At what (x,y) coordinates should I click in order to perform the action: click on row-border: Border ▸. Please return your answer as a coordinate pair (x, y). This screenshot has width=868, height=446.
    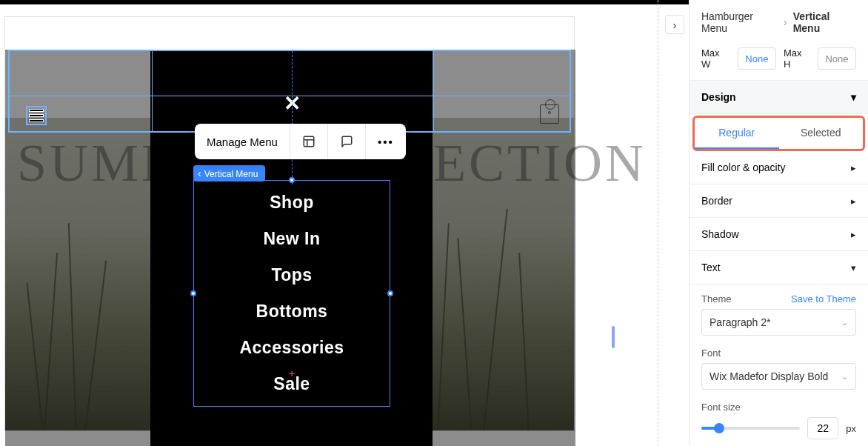
    Looking at the image, I should click on (779, 202).